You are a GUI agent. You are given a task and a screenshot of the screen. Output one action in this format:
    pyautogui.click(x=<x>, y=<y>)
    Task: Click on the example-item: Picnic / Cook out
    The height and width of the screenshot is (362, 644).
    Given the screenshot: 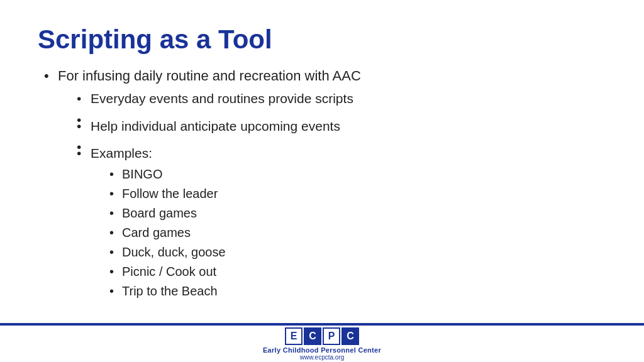 What is the action you would take?
    pyautogui.click(x=358, y=272)
    